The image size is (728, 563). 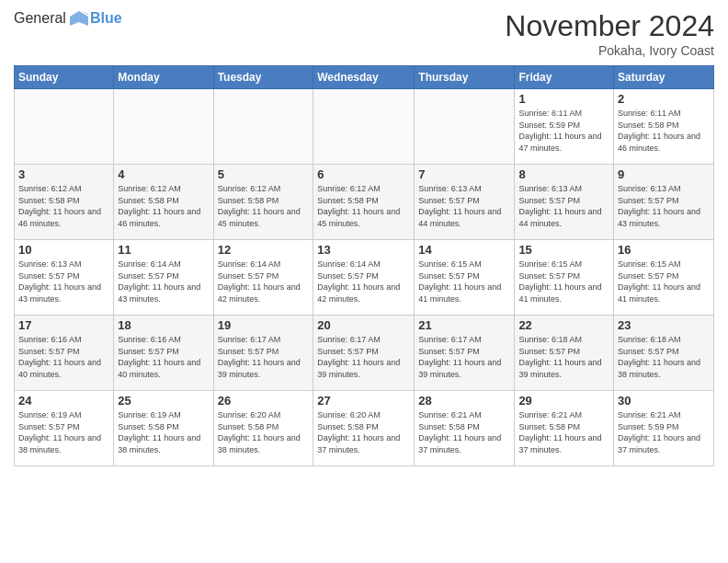 I want to click on day-number: 17, so click(x=64, y=326).